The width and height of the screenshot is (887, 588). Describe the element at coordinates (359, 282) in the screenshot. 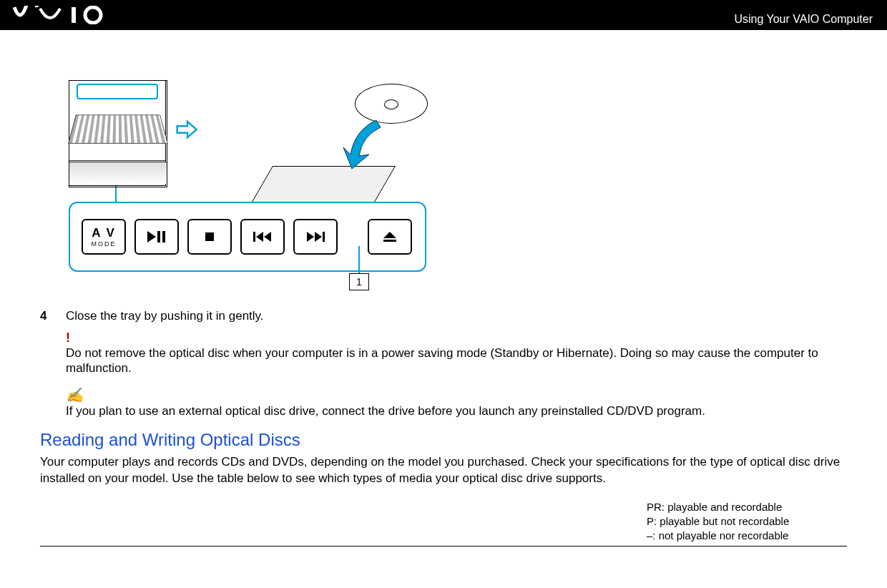

I see `callout-number-box: 1` at that location.